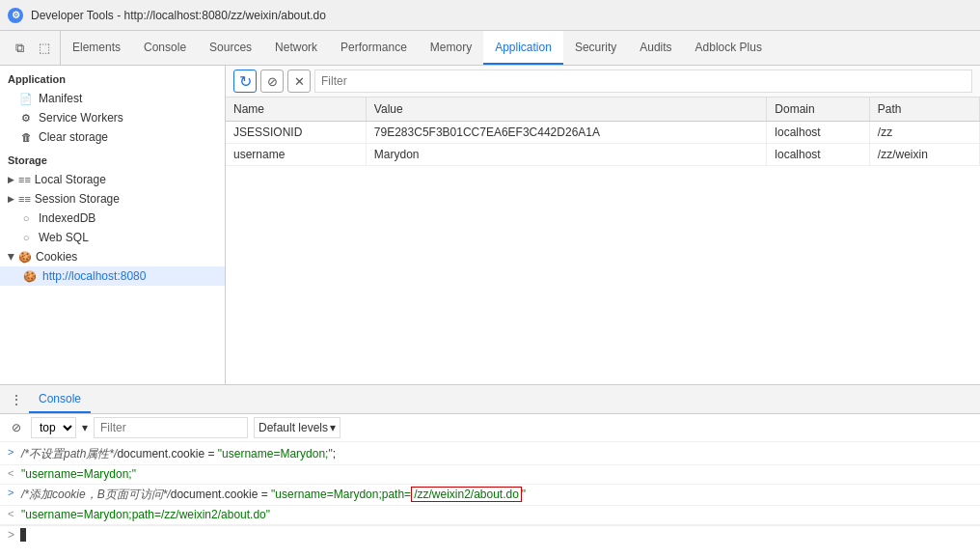 This screenshot has width=980, height=558. What do you see at coordinates (112, 199) in the screenshot?
I see `sidebar-group-session-storage: ▶ ≡≡ Session Storage` at bounding box center [112, 199].